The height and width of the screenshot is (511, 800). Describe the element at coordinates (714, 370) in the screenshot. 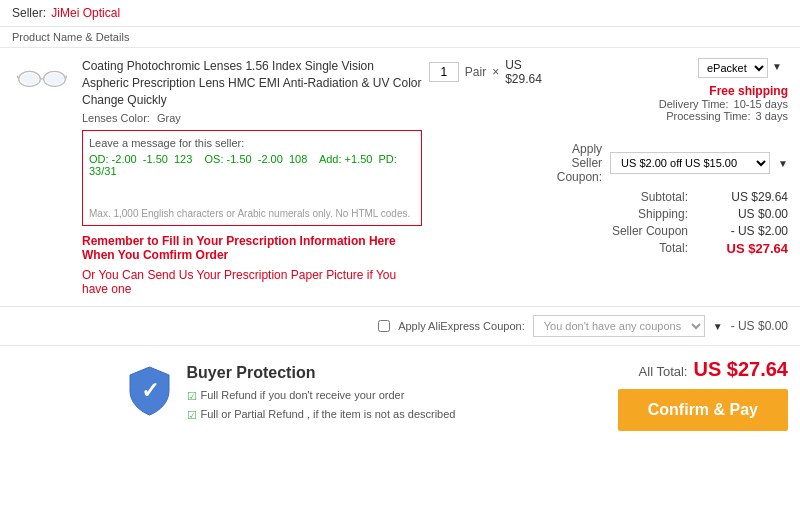

I see `all-total-row: All Total: US $27.64` at that location.